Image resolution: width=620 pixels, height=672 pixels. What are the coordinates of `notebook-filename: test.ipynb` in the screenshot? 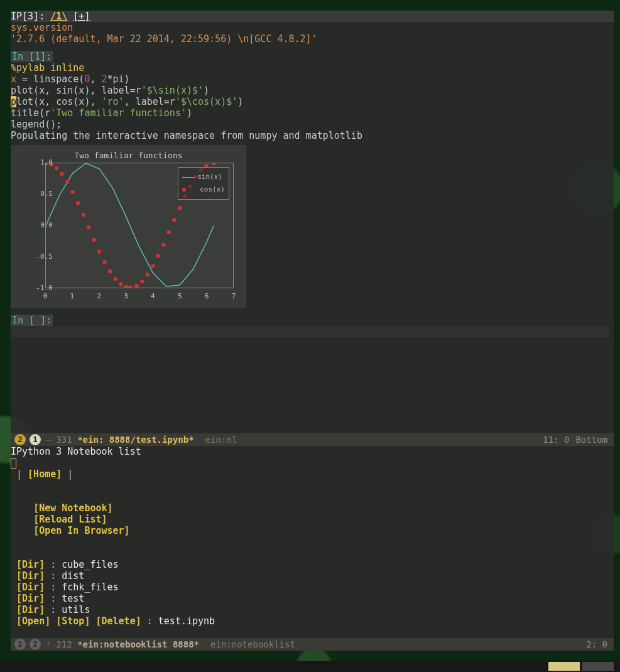 It's located at (187, 621).